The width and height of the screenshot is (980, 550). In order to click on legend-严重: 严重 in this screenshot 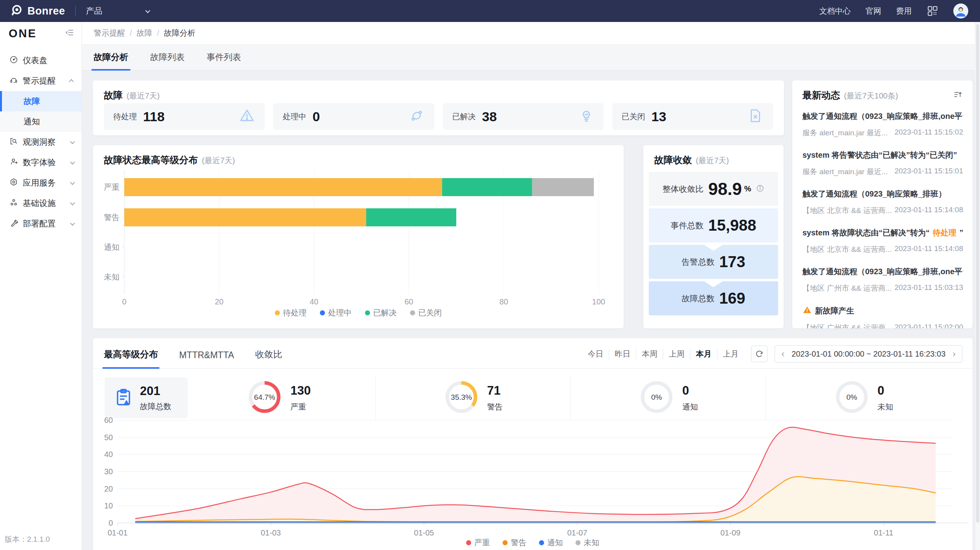, I will do `click(478, 543)`.